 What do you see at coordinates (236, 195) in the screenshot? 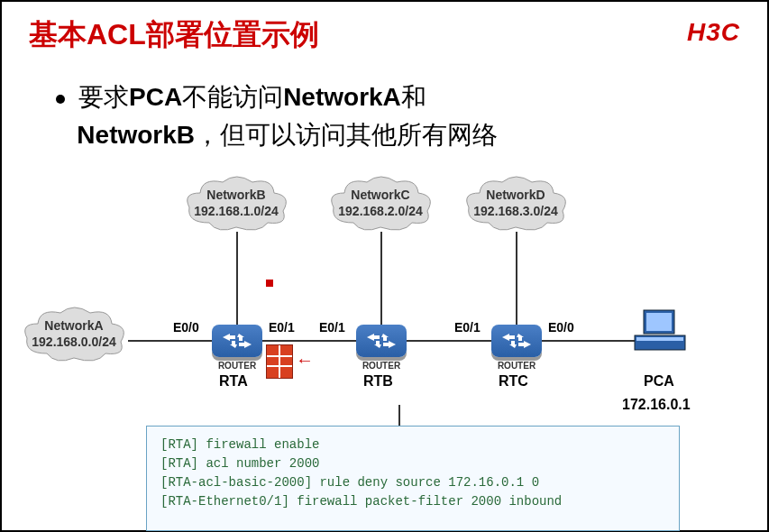
I see `cloud-name: NetworkB` at bounding box center [236, 195].